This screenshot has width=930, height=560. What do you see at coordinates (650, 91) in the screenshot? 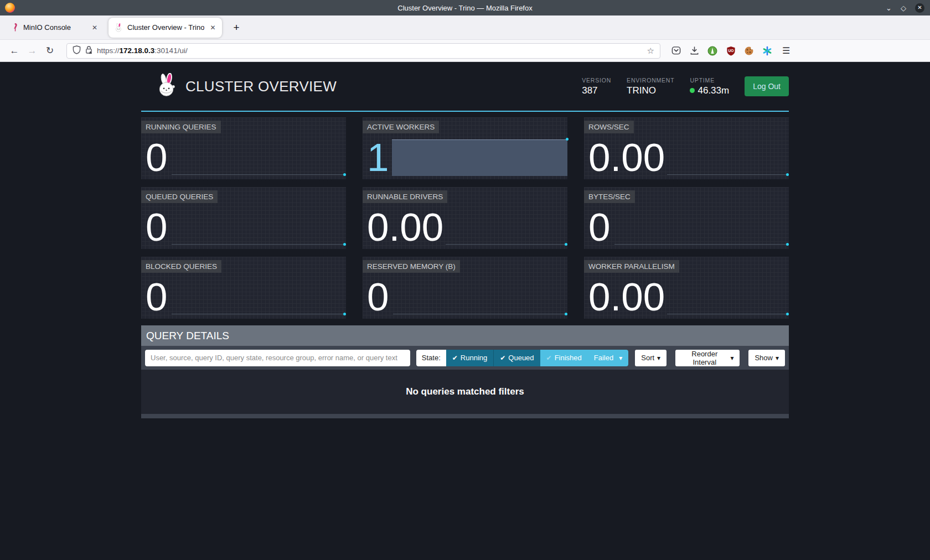
I see `environment-value: TRINO` at bounding box center [650, 91].